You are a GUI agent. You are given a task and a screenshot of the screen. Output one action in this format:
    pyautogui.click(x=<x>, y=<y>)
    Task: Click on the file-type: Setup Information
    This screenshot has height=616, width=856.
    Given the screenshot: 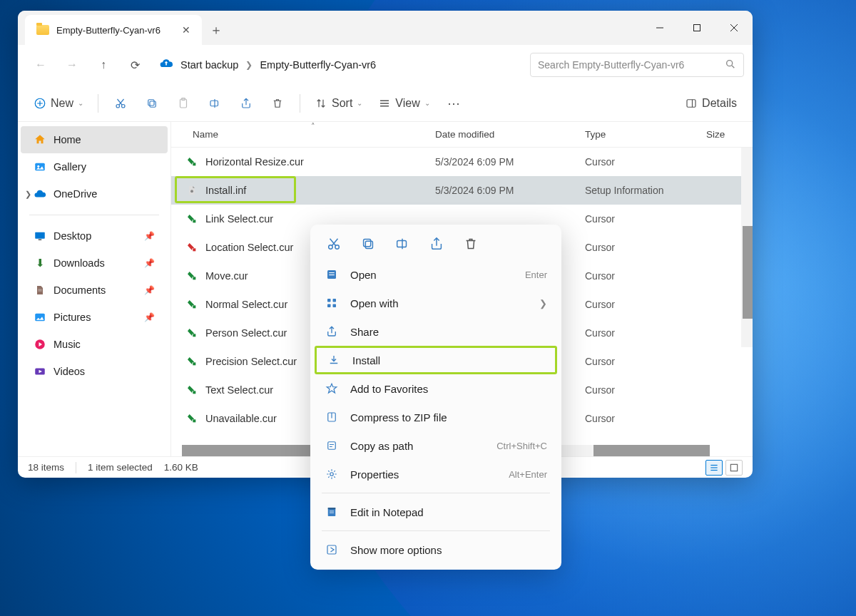 What is the action you would take?
    pyautogui.click(x=646, y=190)
    